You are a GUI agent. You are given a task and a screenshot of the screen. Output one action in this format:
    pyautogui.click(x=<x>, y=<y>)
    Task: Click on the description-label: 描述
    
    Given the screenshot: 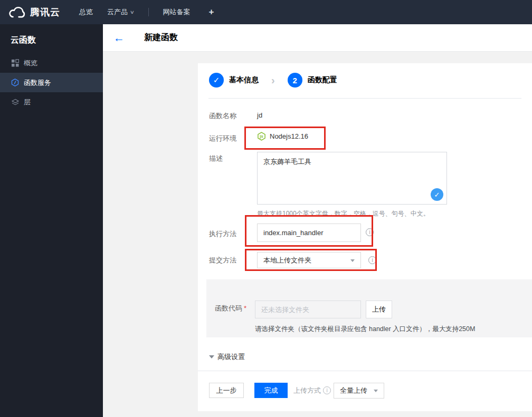 What is the action you would take?
    pyautogui.click(x=216, y=159)
    